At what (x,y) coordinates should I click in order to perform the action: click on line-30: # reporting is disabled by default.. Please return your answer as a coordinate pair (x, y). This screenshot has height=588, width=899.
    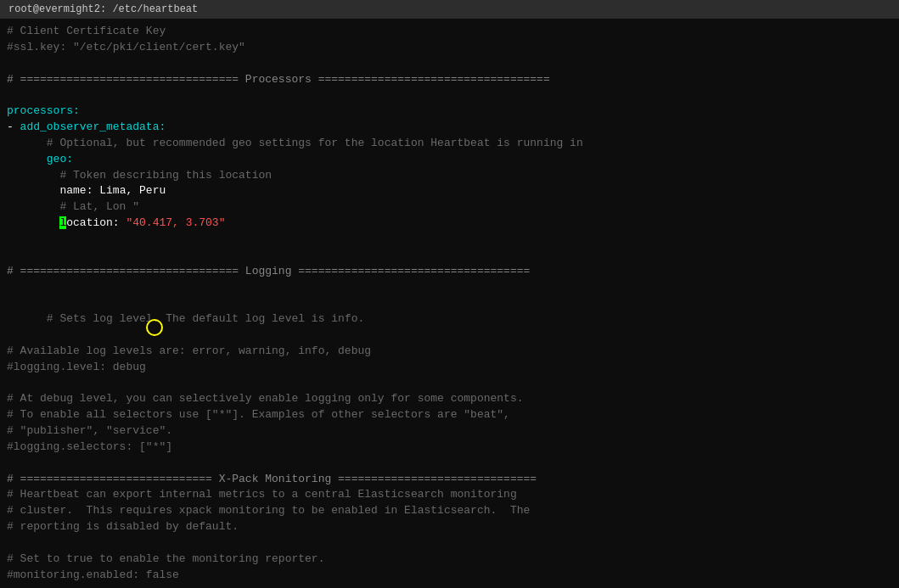
    Looking at the image, I should click on (450, 528).